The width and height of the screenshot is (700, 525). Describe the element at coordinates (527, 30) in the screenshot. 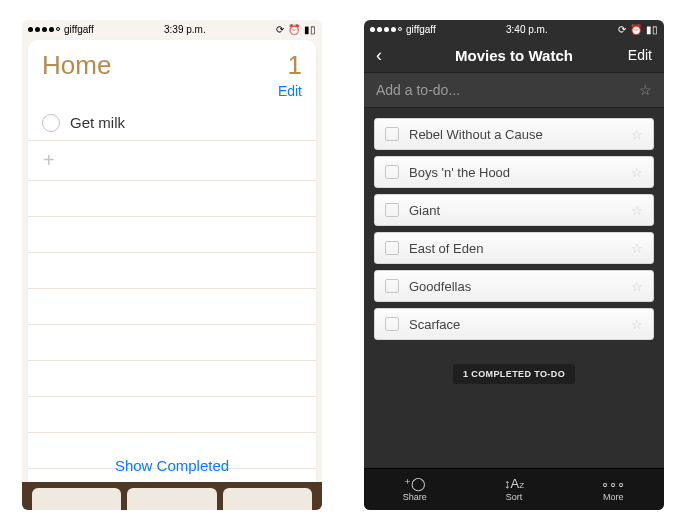

I see `status-time: 3:40 p.m.` at that location.